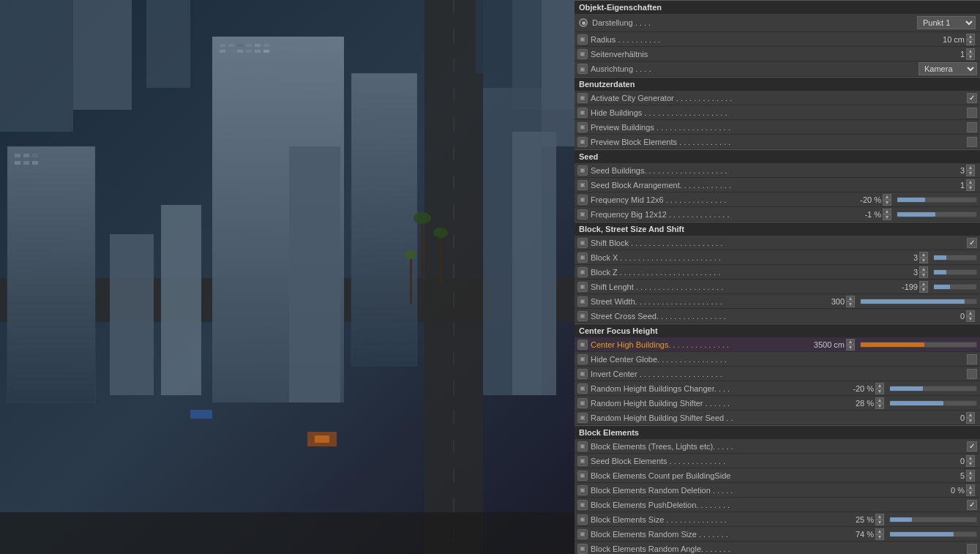 This screenshot has height=554, width=980. Describe the element at coordinates (943, 490) in the screenshot. I see `block-elements-random-del-value: 0 %` at that location.